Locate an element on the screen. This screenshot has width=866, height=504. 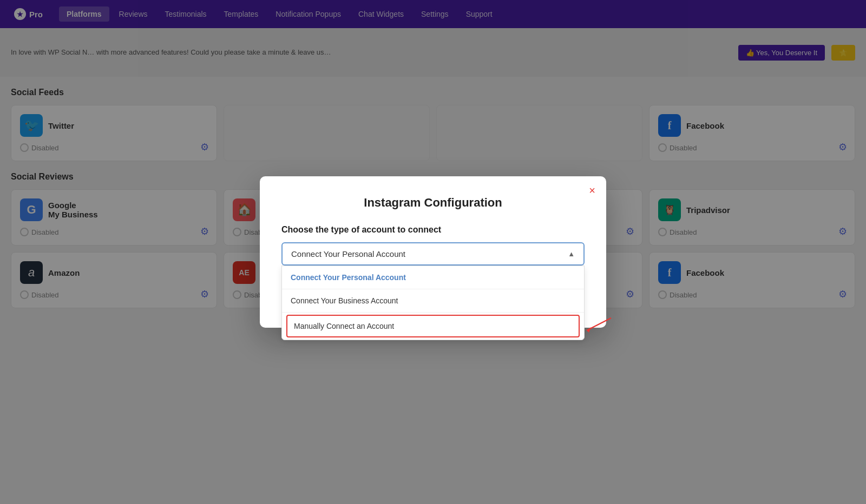
instagram-config-modal: × Instagram Configuration Choose the typ… is located at coordinates (433, 252).